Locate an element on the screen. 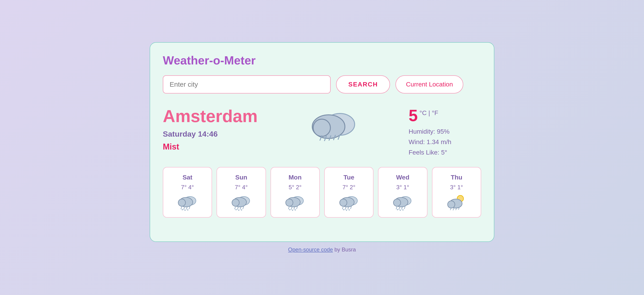 The height and width of the screenshot is (295, 644). current-location-button: Current Location is located at coordinates (430, 85).